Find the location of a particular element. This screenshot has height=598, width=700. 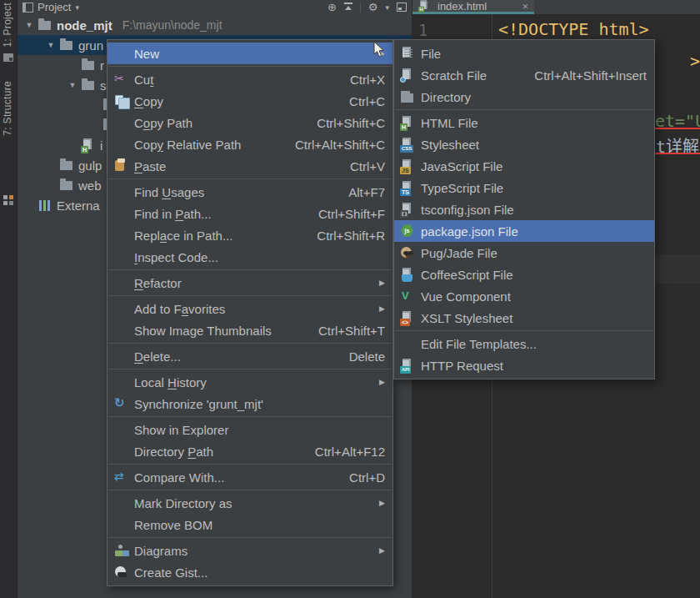

context-menu-item-compare-with: Compare With...Ctrl+D is located at coordinates (250, 477).